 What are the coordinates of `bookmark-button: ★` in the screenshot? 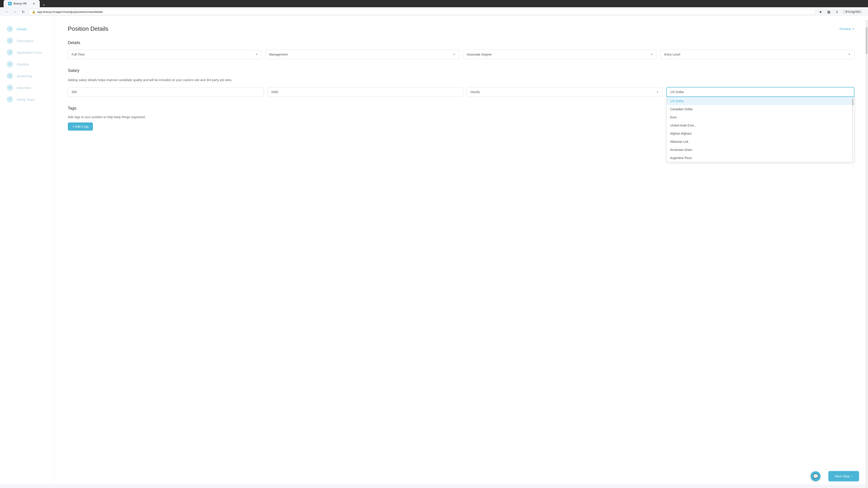 It's located at (821, 11).